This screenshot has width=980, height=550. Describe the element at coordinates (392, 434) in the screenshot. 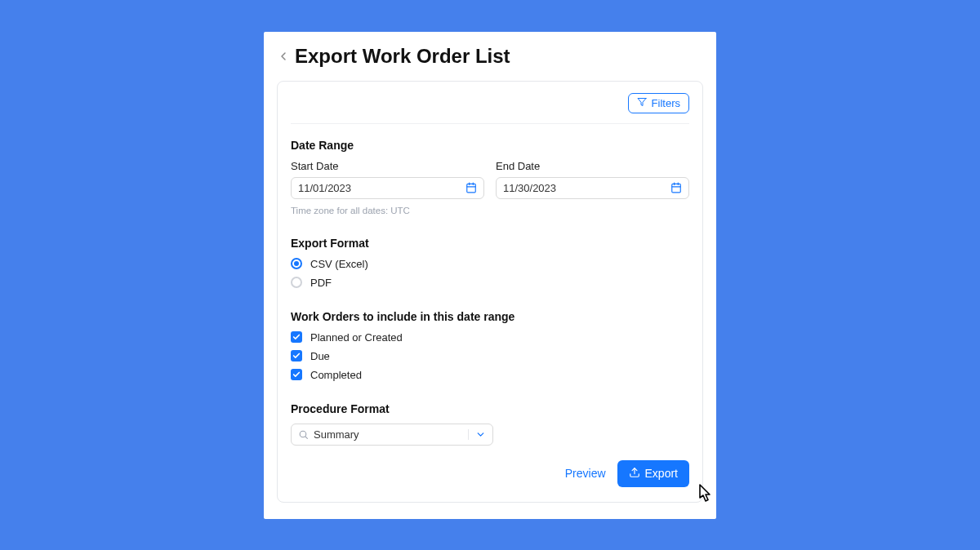

I see `procedure-format-select: Summary` at that location.